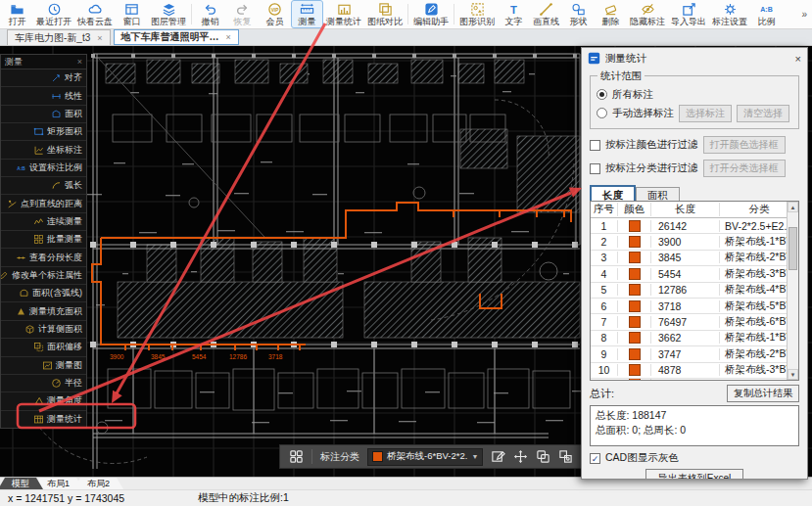 The image size is (812, 506). What do you see at coordinates (59, 37) in the screenshot?
I see `document-tab-1: 车库电力图-新_t3 ×` at bounding box center [59, 37].